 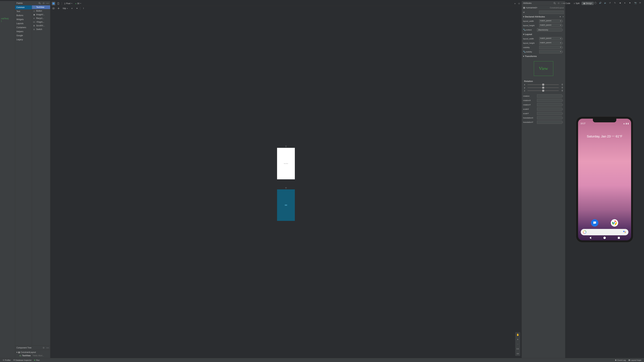 I want to click on event-log-button: ◉ Event Log, so click(x=620, y=360).